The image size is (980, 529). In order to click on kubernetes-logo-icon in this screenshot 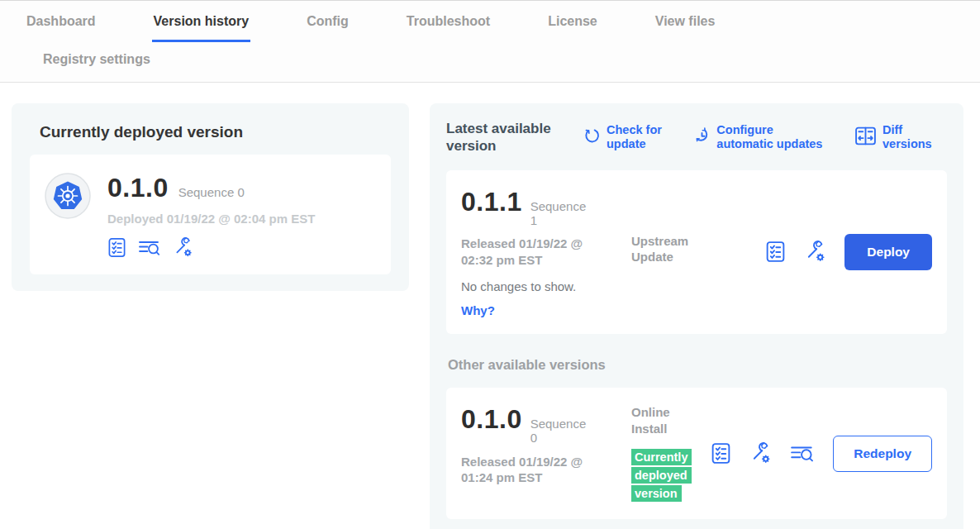, I will do `click(68, 196)`.